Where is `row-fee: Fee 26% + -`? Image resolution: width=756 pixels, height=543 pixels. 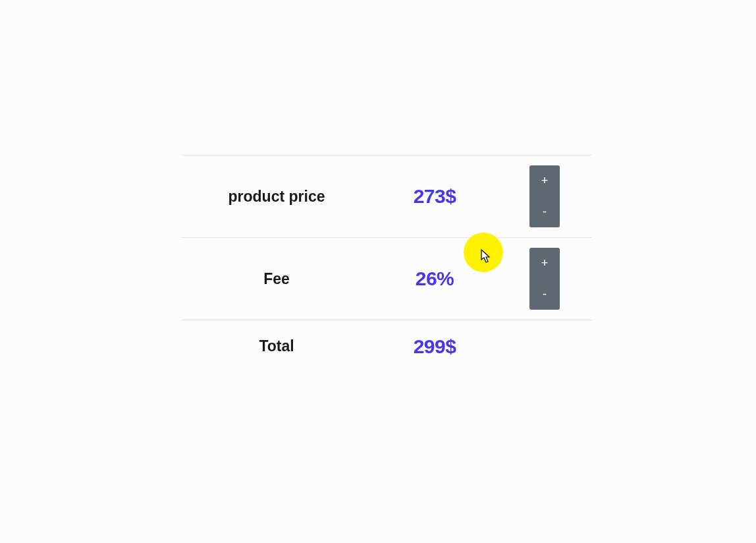
row-fee: Fee 26% + - is located at coordinates (387, 279).